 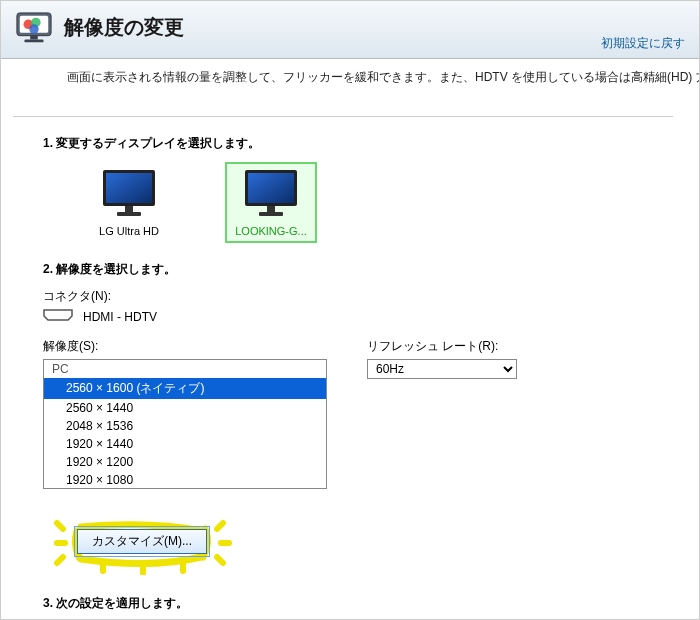 What do you see at coordinates (185, 426) in the screenshot?
I see `resolution-option: 2048 × 1536` at bounding box center [185, 426].